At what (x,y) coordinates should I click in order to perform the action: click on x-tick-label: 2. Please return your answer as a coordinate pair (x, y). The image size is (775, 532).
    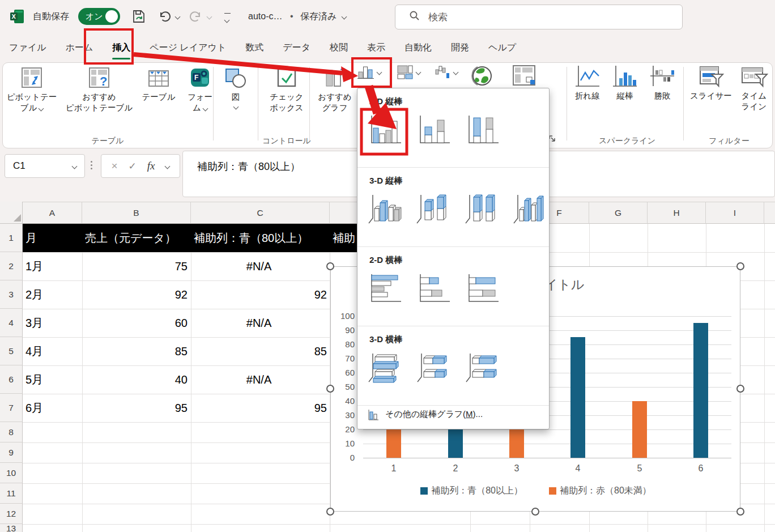
    Looking at the image, I should click on (455, 469).